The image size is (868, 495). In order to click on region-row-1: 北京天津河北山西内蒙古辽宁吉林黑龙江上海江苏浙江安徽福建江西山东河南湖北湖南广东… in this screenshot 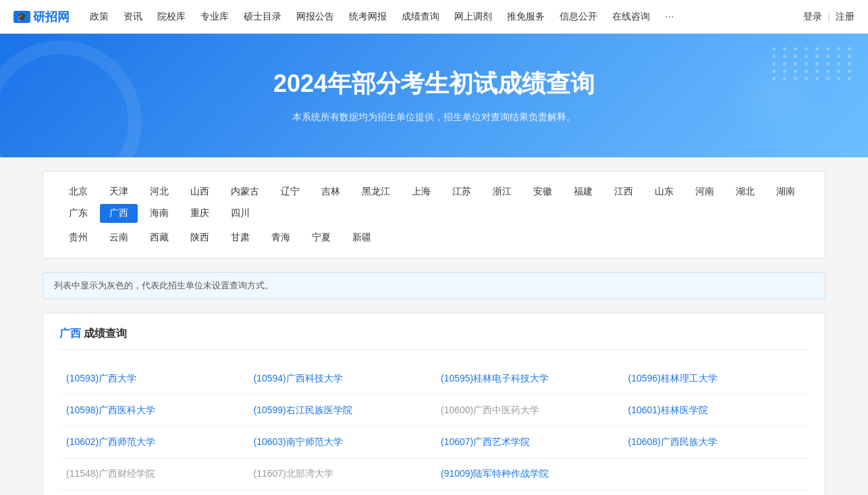, I will do `click(434, 203)`.